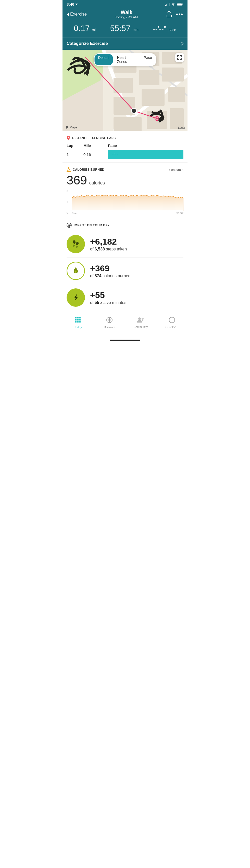  Describe the element at coordinates (180, 14) in the screenshot. I see `more-button: •••` at that location.